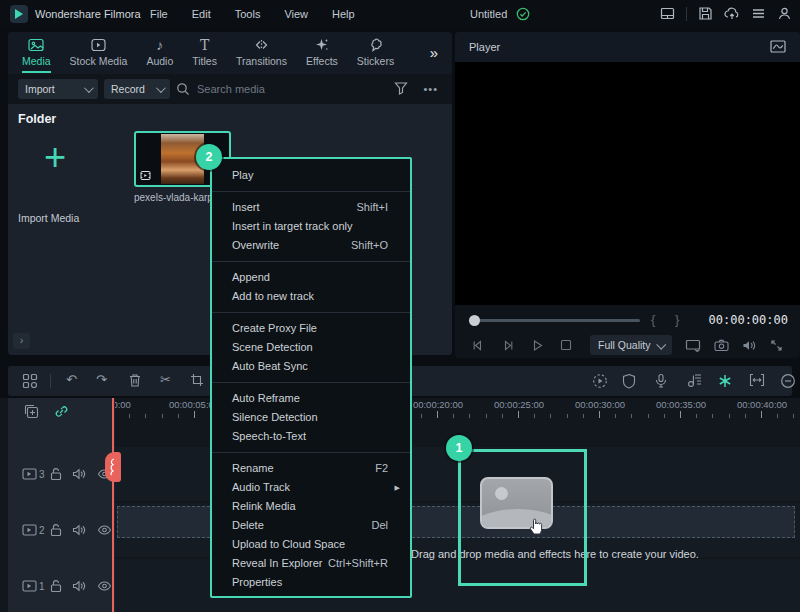 The image size is (800, 612). What do you see at coordinates (344, 14) in the screenshot?
I see `menu-help: Help` at bounding box center [344, 14].